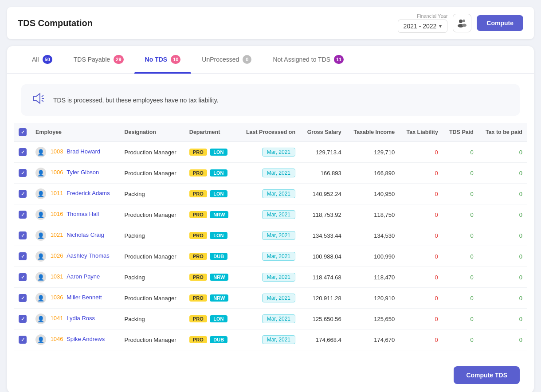 The image size is (541, 392). I want to click on employee-id: 1021, so click(57, 235).